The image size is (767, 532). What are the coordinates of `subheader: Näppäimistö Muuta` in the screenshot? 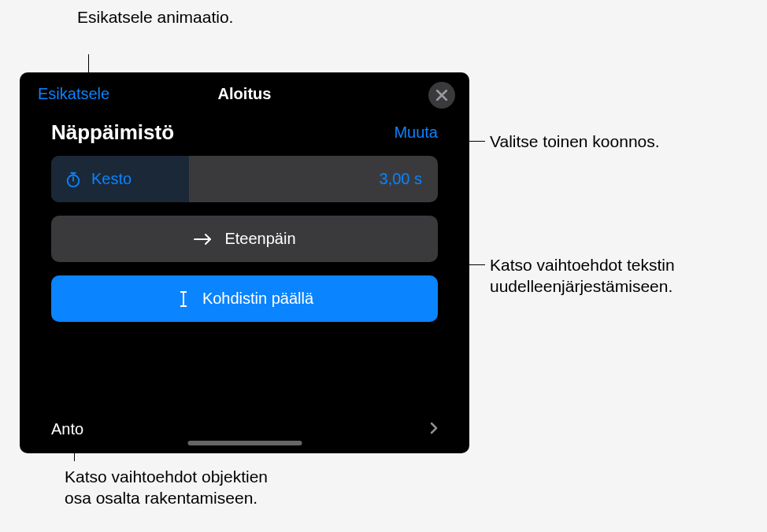 It's located at (244, 135).